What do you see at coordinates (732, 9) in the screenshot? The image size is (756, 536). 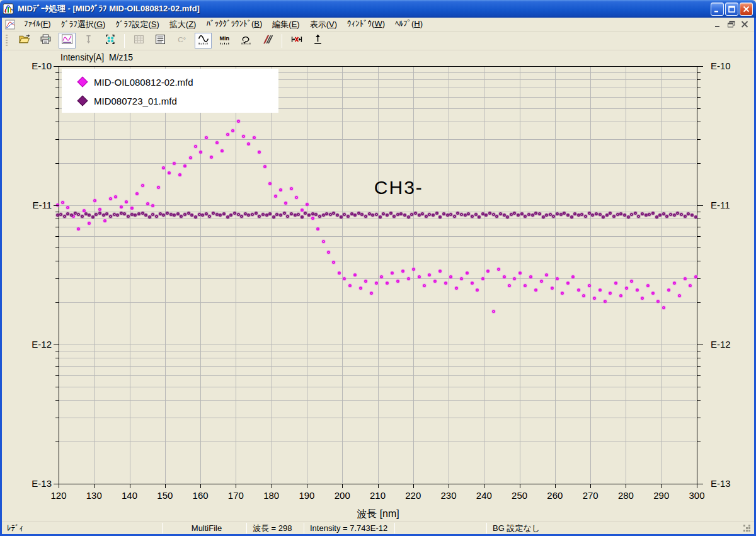 I see `maximize-button` at bounding box center [732, 9].